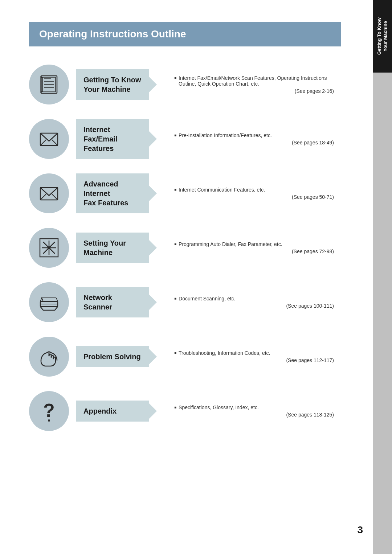 This screenshot has width=392, height=554. What do you see at coordinates (113, 85) in the screenshot?
I see `section-label-getting-to-know: Getting To KnowYour Machine` at bounding box center [113, 85].